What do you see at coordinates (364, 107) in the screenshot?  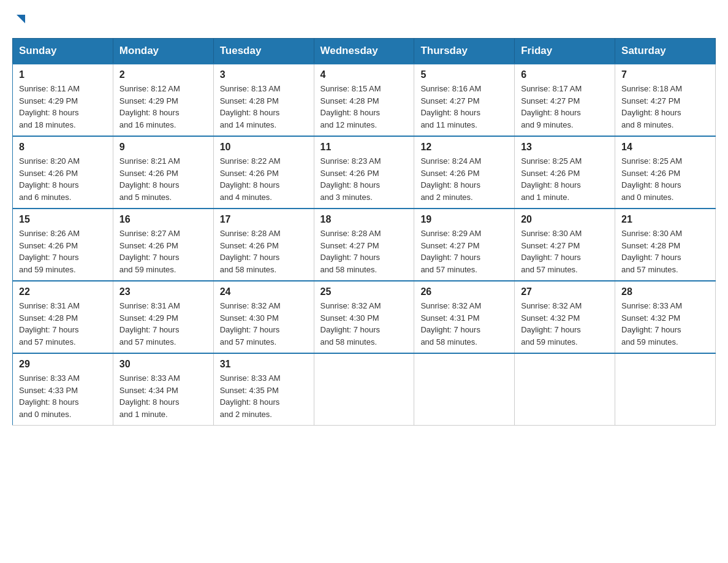 I see `day-info: Sunrise: 8:15 AMSunset: 4:28 PMDaylight:…` at bounding box center [364, 107].